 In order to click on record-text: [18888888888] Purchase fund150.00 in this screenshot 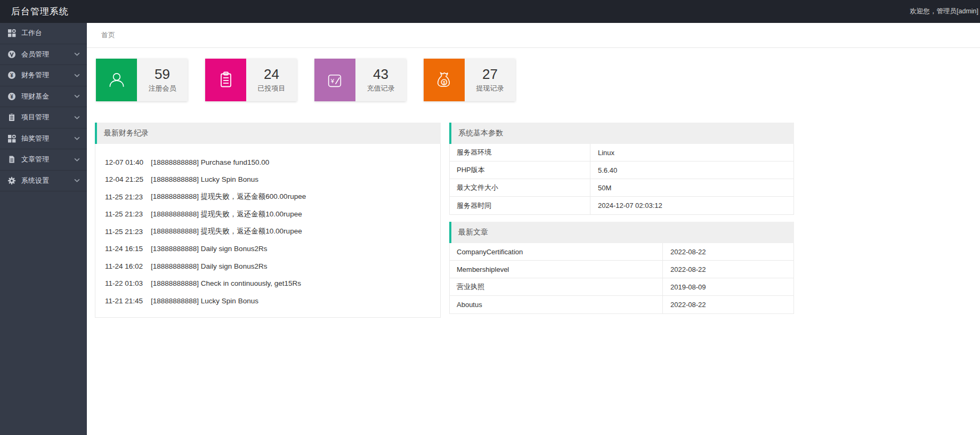, I will do `click(210, 162)`.